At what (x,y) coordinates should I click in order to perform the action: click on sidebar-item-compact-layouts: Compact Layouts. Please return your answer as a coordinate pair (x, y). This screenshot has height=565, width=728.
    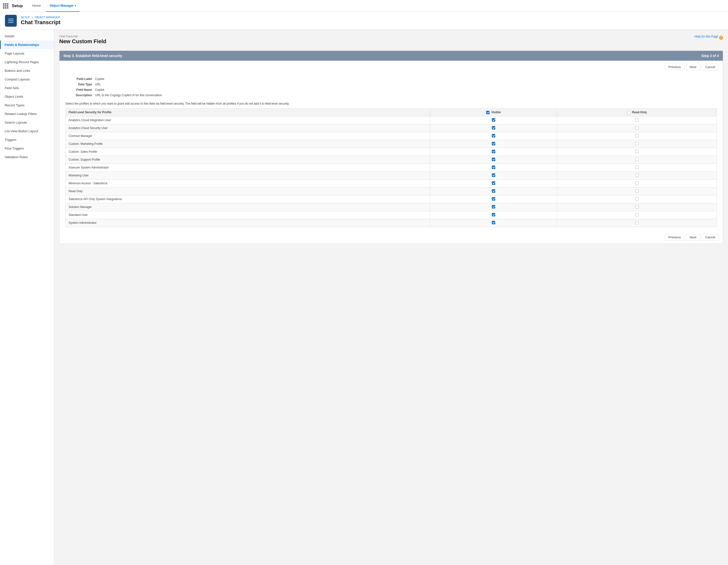
    Looking at the image, I should click on (27, 79).